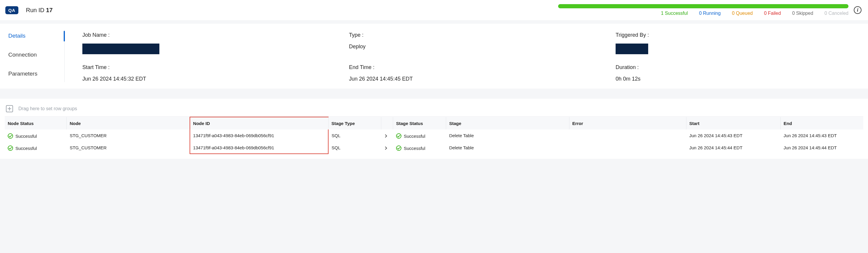 Image resolution: width=868 pixels, height=253 pixels. What do you see at coordinates (216, 73) in the screenshot?
I see `field-start-time: Start Time : Jun 26 2024 14:45:32 EDT` at bounding box center [216, 73].